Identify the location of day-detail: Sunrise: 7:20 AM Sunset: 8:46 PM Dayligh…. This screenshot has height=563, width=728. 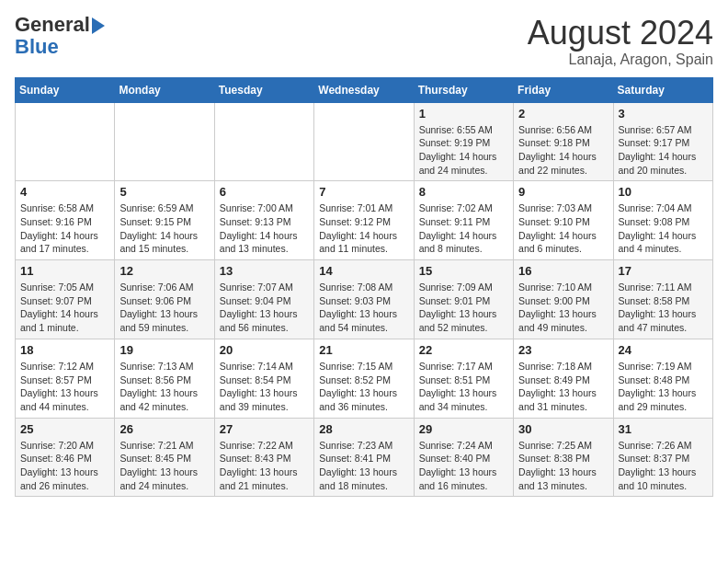
(64, 465).